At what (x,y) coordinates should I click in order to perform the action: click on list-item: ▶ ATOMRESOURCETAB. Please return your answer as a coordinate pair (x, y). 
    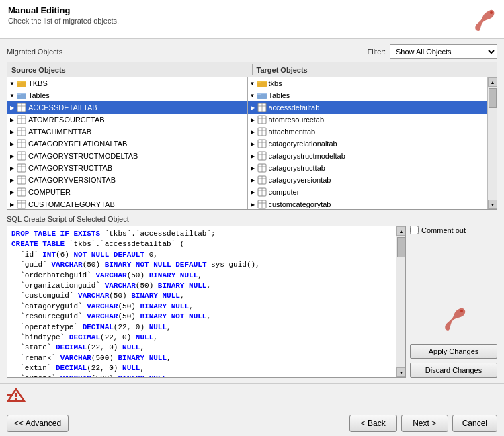
    Looking at the image, I should click on (128, 120).